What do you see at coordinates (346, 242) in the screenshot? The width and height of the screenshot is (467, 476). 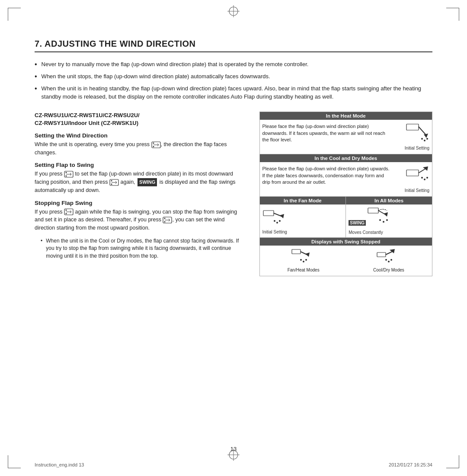 I see `swing-stopped-header: Displays with Swing Stopped` at bounding box center [346, 242].